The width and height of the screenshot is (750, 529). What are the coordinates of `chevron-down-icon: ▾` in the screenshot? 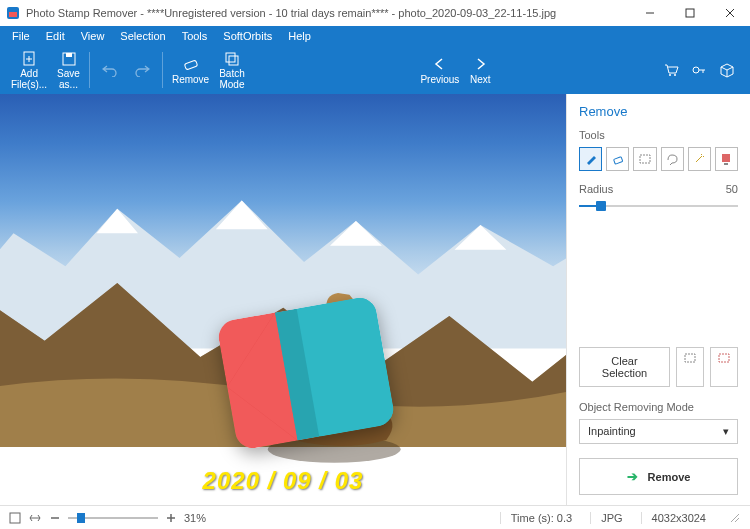 It's located at (726, 432).